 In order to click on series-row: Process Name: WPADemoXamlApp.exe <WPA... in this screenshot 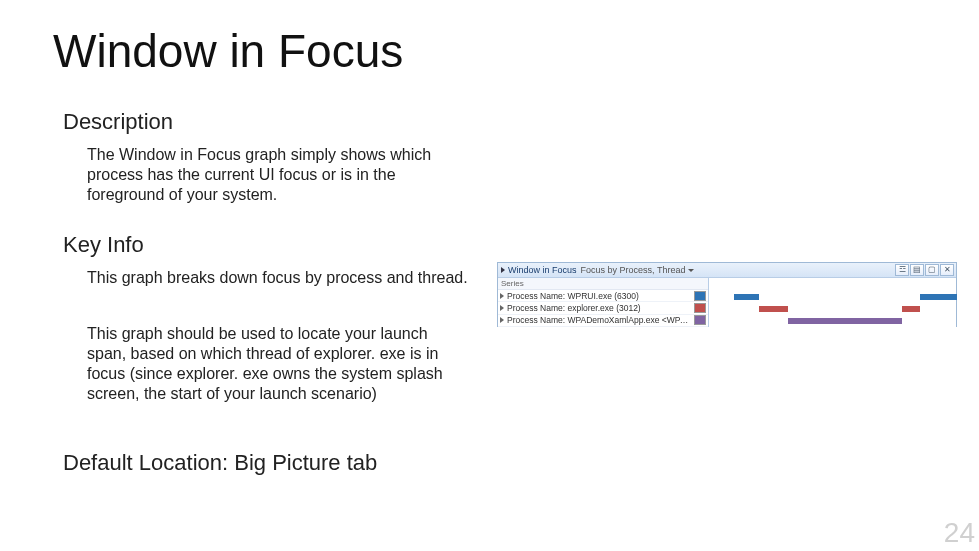, I will do `click(603, 321)`.